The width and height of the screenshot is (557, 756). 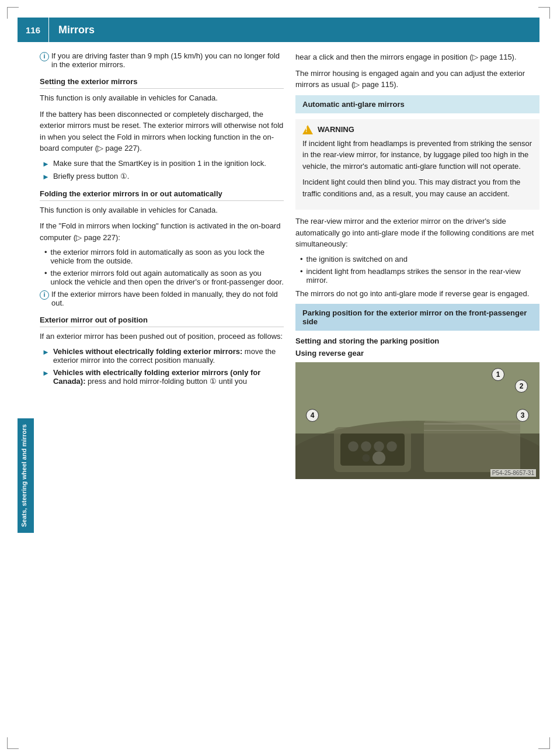 What do you see at coordinates (417, 57) in the screenshot?
I see `continued-text-1: hear a click and then the mirrors engage…` at bounding box center [417, 57].